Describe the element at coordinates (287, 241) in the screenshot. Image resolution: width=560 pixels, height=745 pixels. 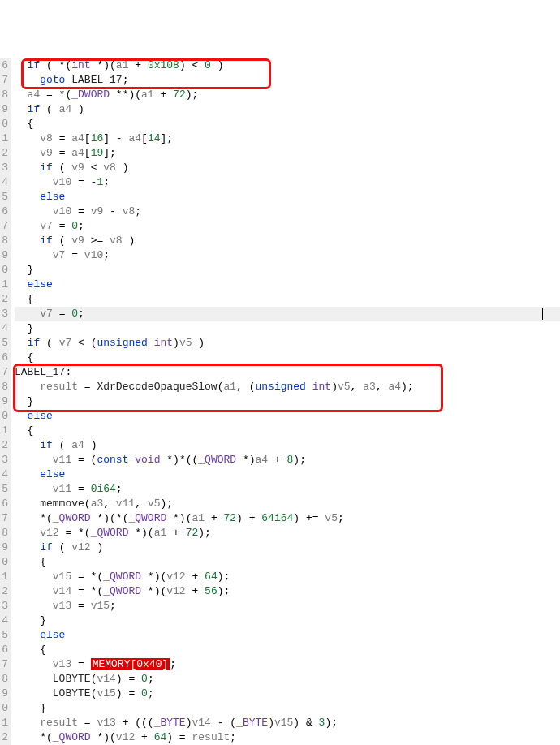
I see `code-line: if ( v9 >= v8 )` at that location.